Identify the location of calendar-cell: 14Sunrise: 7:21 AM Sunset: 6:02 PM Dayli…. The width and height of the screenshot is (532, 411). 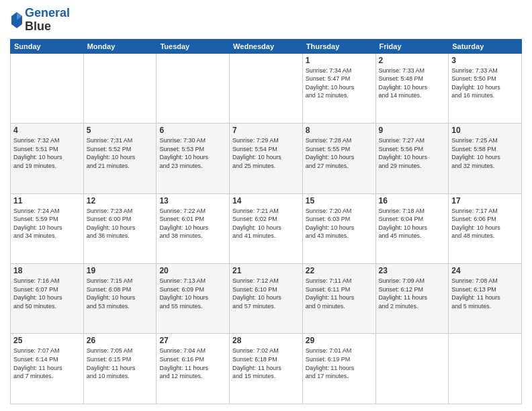
(266, 228).